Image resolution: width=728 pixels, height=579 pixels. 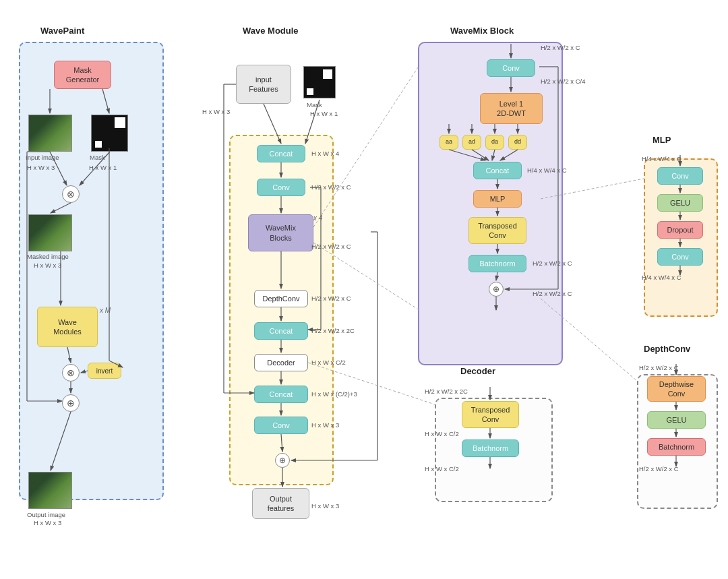 I want to click on mlp-conv2-box: Conv, so click(x=680, y=257).